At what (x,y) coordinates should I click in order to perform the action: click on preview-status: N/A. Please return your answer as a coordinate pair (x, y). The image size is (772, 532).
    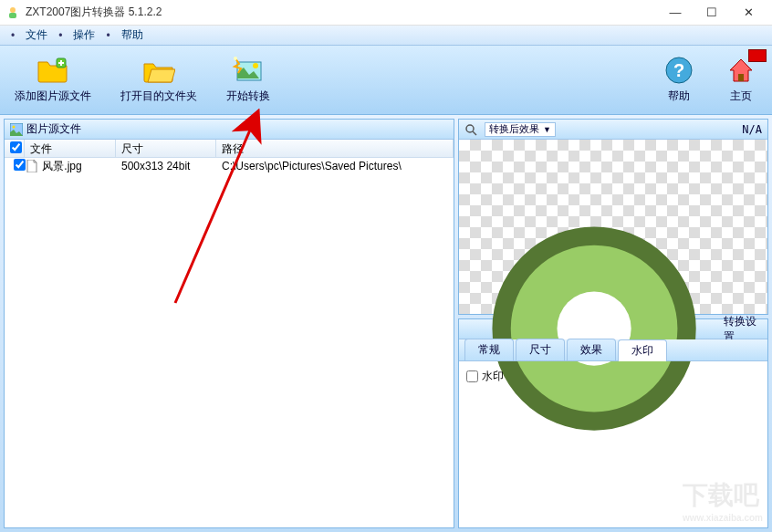
    Looking at the image, I should click on (752, 130).